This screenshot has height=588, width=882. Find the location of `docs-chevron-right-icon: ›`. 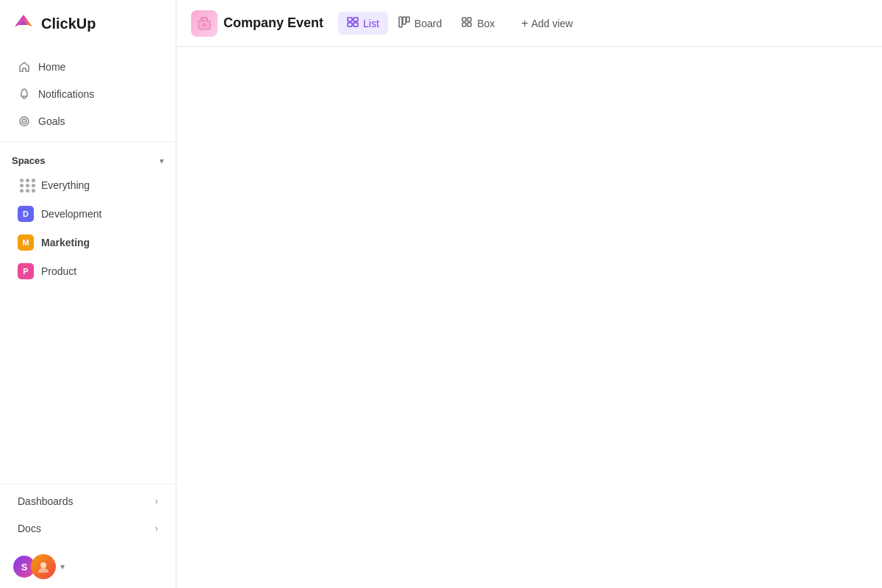

docs-chevron-right-icon: › is located at coordinates (157, 528).